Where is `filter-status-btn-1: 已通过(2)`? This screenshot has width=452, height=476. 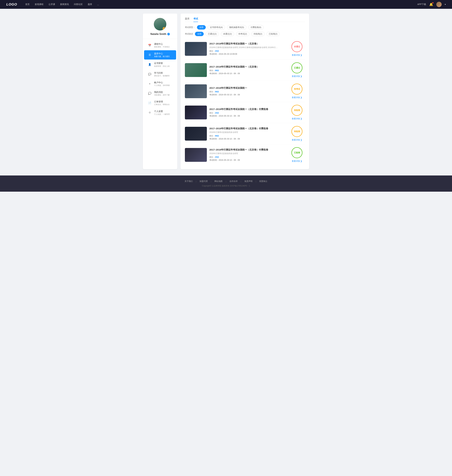
filter-status-btn-1: 已通过(2) is located at coordinates (212, 34).